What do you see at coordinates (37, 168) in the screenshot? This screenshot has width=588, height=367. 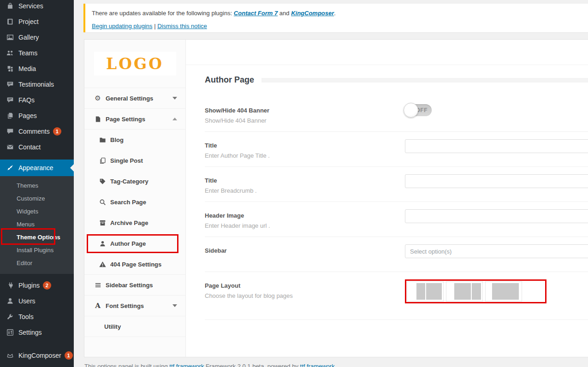 I see `sidebar-item-appearance: Appearance` at bounding box center [37, 168].